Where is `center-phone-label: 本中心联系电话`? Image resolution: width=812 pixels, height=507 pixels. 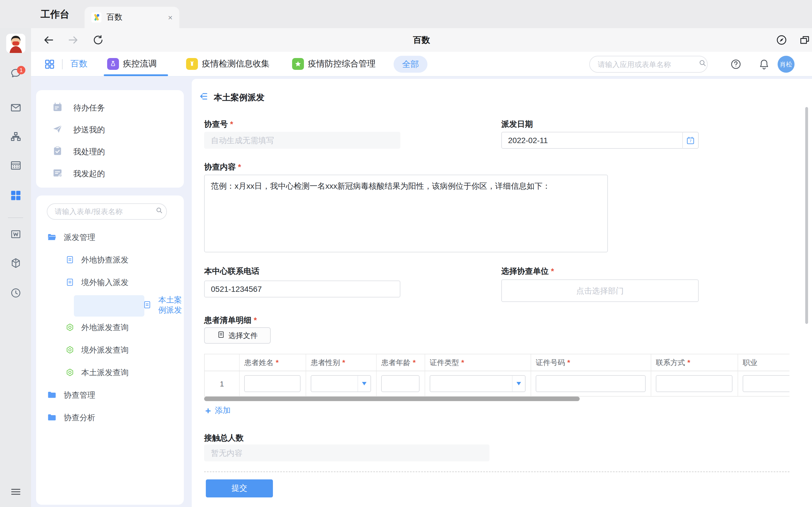 center-phone-label: 本中心联系电话 is located at coordinates (232, 272).